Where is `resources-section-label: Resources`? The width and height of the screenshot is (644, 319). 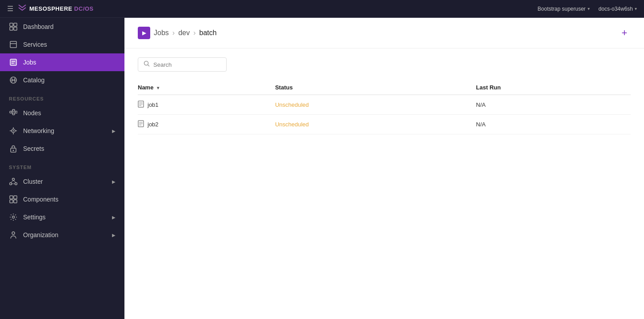
resources-section-label: Resources is located at coordinates (62, 97).